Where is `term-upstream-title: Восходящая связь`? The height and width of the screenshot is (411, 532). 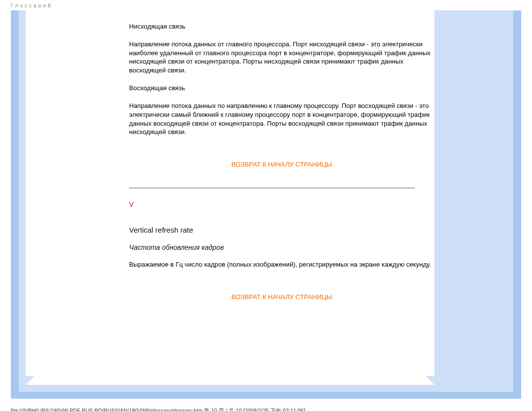
term-upstream-title: Восходящая связь is located at coordinates (282, 93).